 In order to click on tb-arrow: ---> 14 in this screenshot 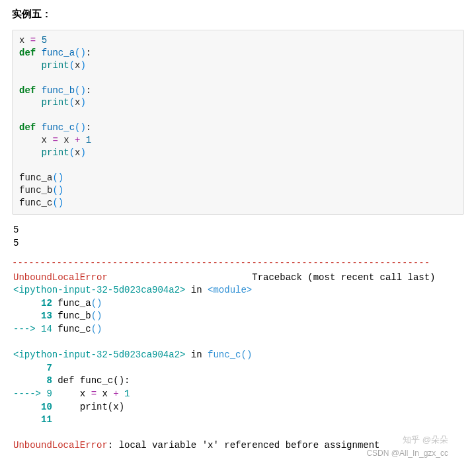, I will do `click(36, 329)`.